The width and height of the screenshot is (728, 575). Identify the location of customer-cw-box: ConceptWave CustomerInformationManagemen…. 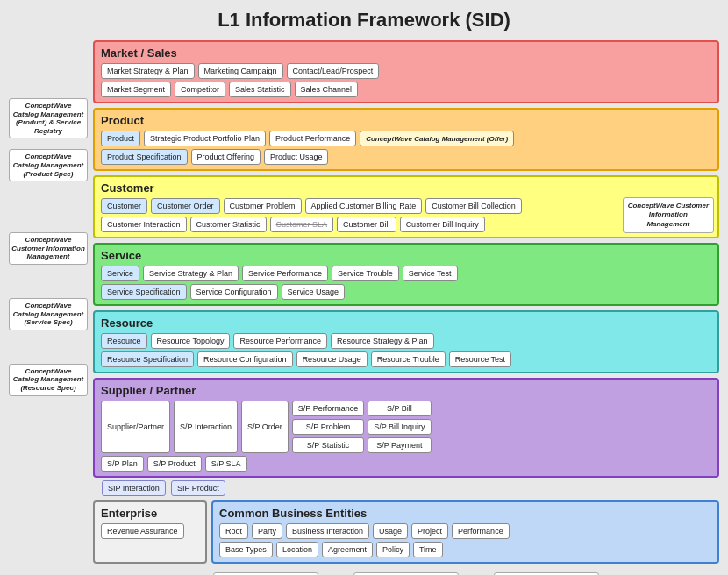
(668, 216).